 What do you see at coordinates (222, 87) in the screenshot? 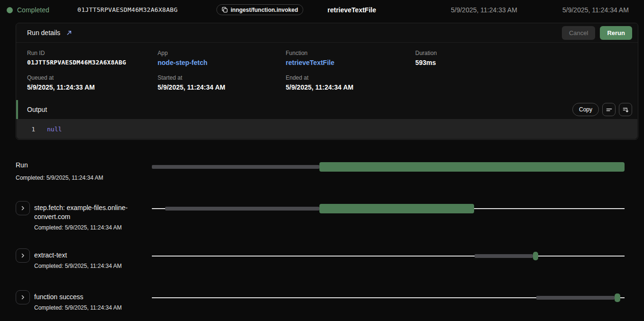
I see `started-at-value: 5/9/2025, 11:24:34 AM` at bounding box center [222, 87].